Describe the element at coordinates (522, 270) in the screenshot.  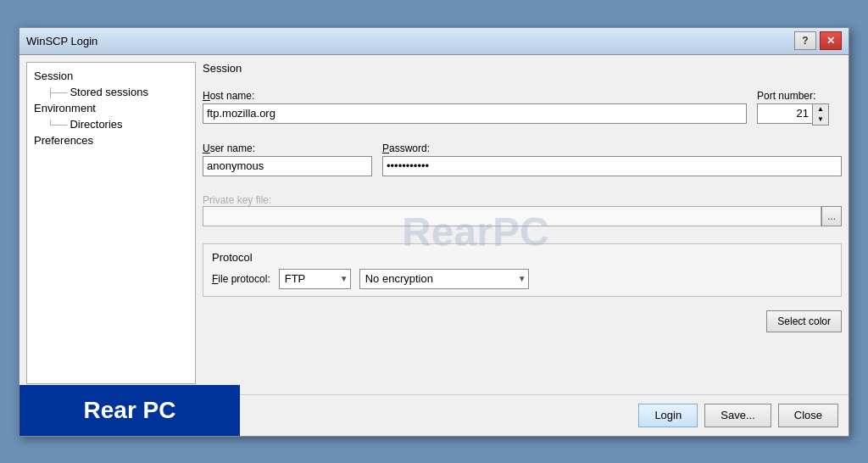
I see `protocol-section: Protocol File protocol: FTP SFTP SCP Web…` at that location.